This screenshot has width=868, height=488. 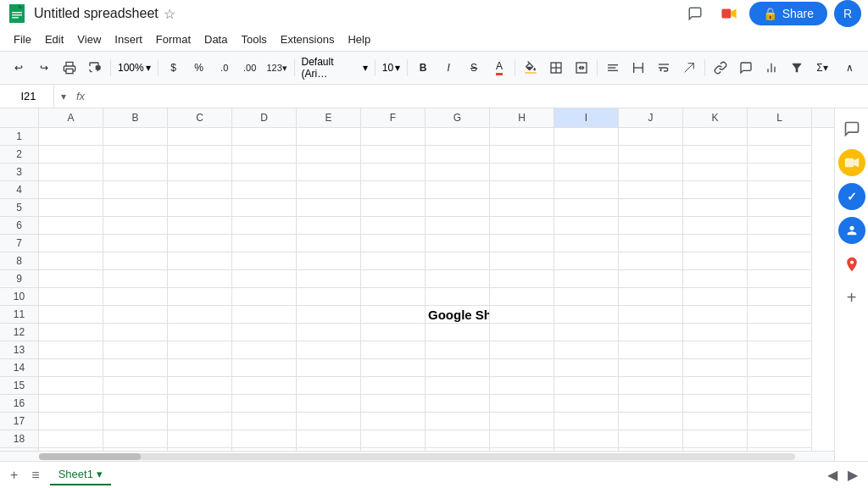 I want to click on all-sheets-button: ≡, so click(x=36, y=475).